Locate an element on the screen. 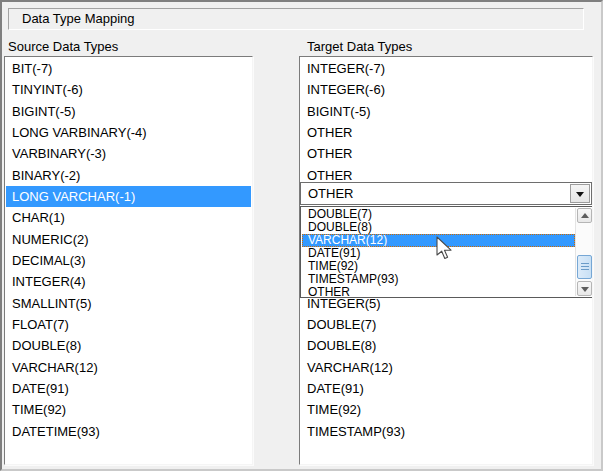  target-type-combobox: OTHER is located at coordinates (446, 194).